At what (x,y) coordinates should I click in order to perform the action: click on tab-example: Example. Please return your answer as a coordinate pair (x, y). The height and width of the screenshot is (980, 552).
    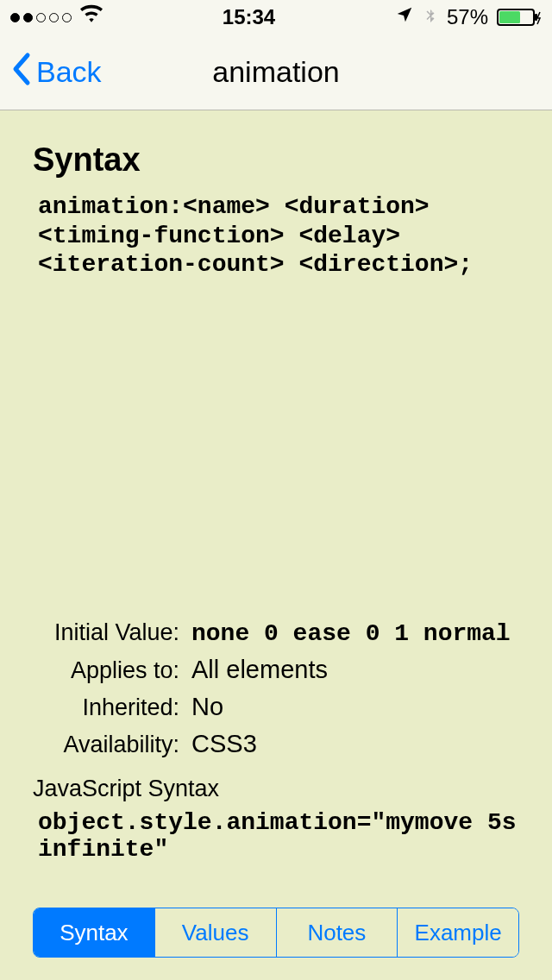
    Looking at the image, I should click on (458, 933).